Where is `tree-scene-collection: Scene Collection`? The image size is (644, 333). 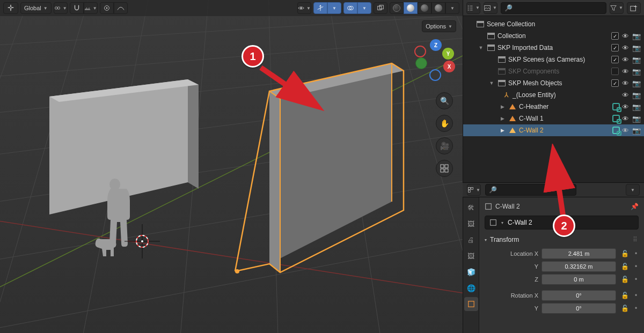 tree-scene-collection: Scene Collection is located at coordinates (554, 24).